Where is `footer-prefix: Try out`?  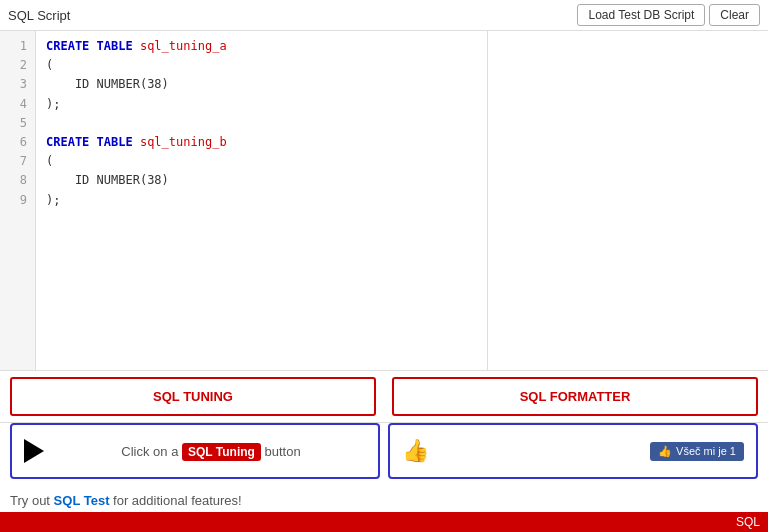 footer-prefix: Try out is located at coordinates (32, 500).